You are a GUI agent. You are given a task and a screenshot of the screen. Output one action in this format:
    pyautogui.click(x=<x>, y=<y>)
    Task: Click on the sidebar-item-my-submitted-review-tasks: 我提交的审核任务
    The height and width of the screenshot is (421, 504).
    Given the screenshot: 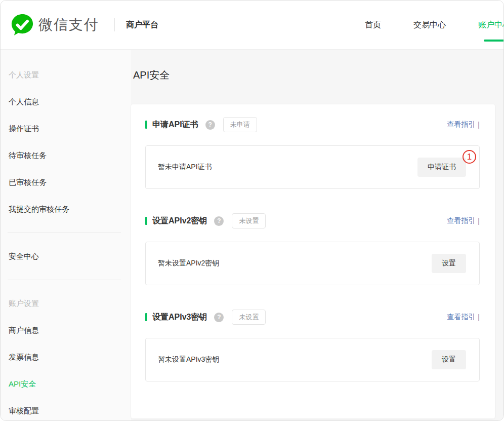 What is the action you would take?
    pyautogui.click(x=66, y=209)
    